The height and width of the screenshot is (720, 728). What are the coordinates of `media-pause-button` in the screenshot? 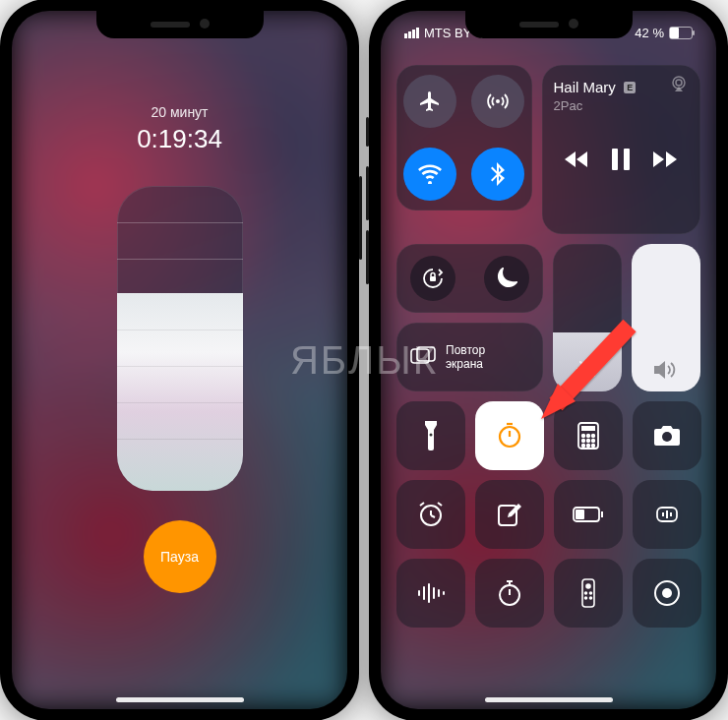 It's located at (621, 159).